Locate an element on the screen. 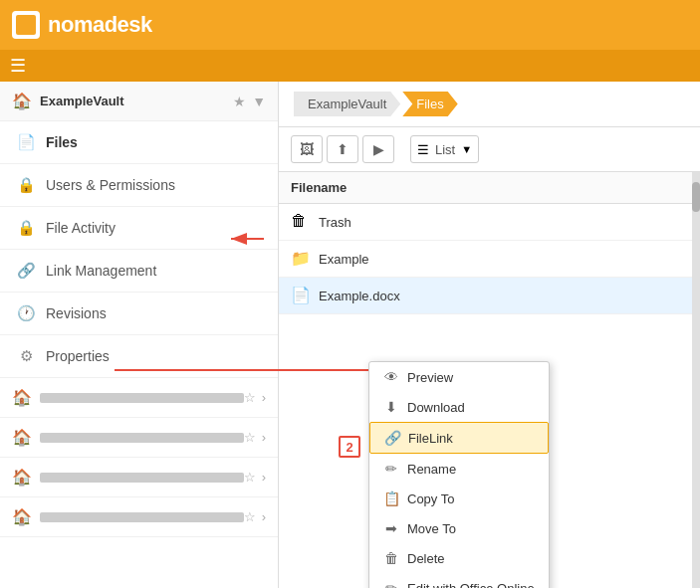  vault-row-arrow-3: › is located at coordinates (264, 478).